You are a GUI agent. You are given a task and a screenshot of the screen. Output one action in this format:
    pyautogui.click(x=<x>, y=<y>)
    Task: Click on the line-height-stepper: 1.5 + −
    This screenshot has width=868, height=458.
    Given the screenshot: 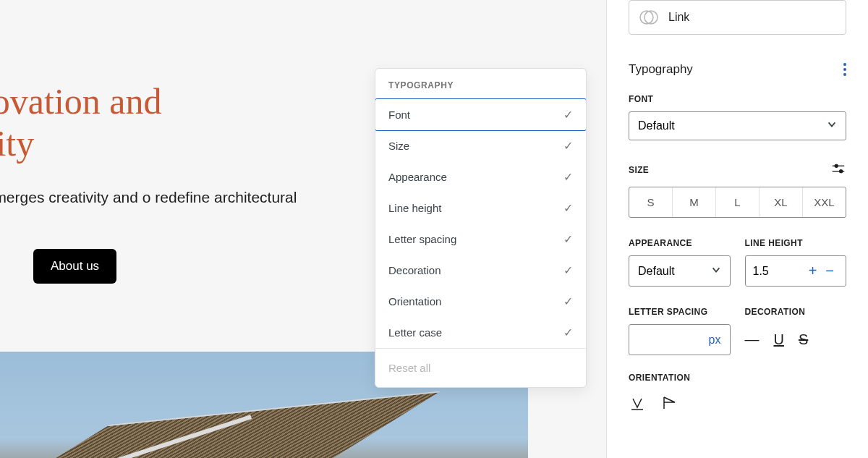 What is the action you would take?
    pyautogui.click(x=796, y=271)
    